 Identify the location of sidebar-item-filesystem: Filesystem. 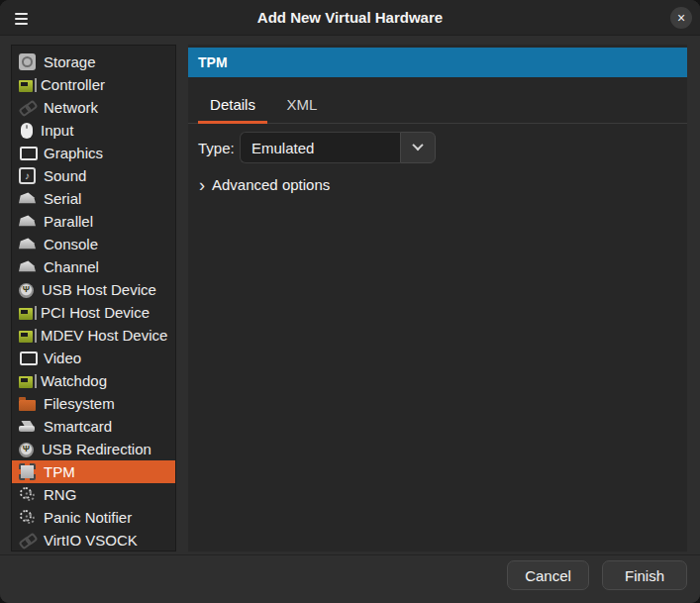
(93, 404).